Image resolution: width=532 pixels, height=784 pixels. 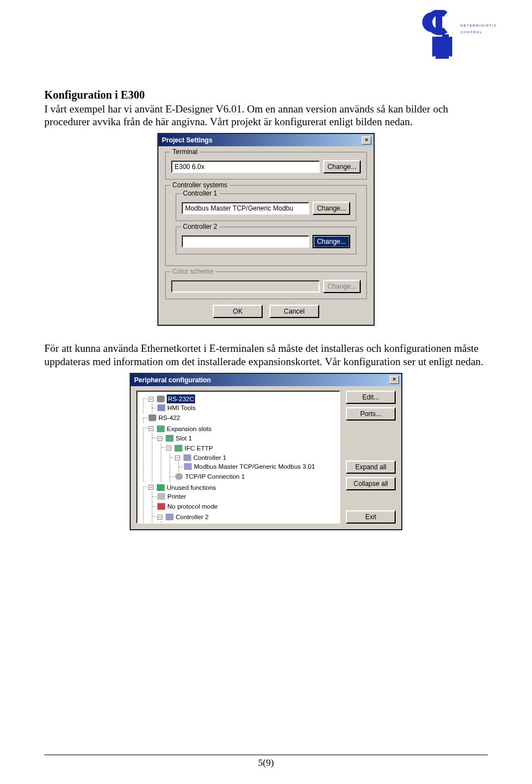 What do you see at coordinates (190, 429) in the screenshot?
I see `tree-expansion-slots: Expansion slots` at bounding box center [190, 429].